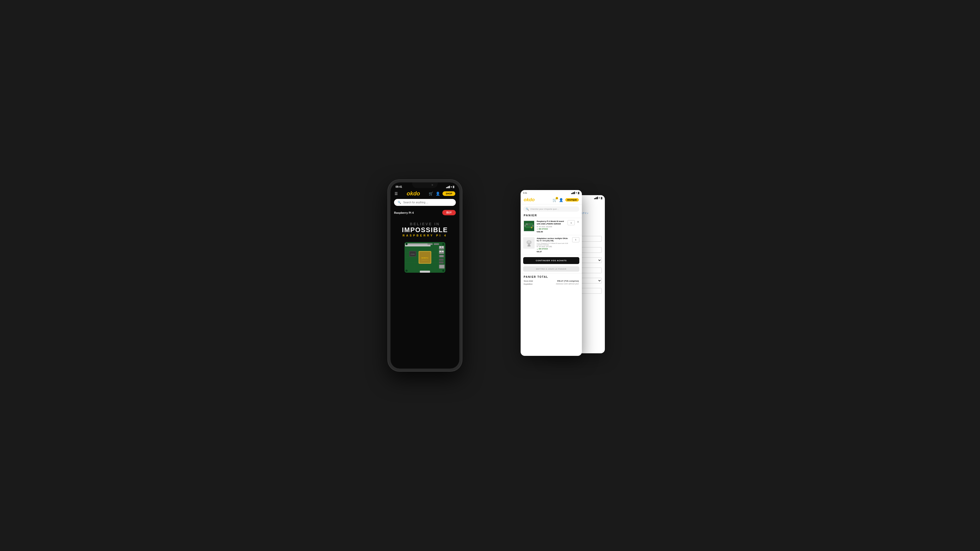 The image size is (980, 551). Describe the element at coordinates (572, 200) in the screenshot. I see `french-boutique-button: BOUTIQUE` at that location.